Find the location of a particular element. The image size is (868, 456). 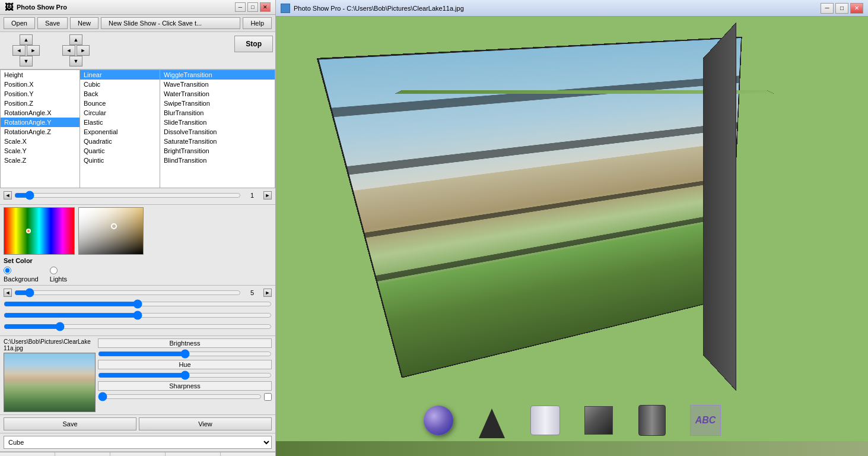

easing-item: Exponential is located at coordinates (120, 132).